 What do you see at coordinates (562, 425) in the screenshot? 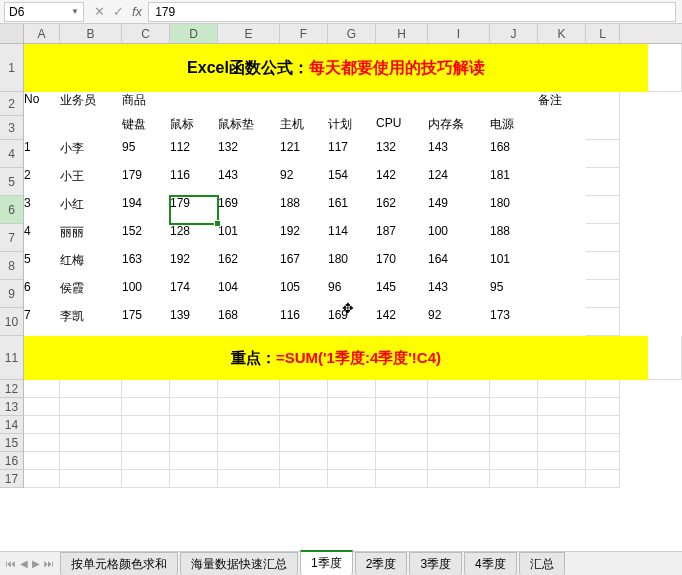
I see `cell-K14` at bounding box center [562, 425].